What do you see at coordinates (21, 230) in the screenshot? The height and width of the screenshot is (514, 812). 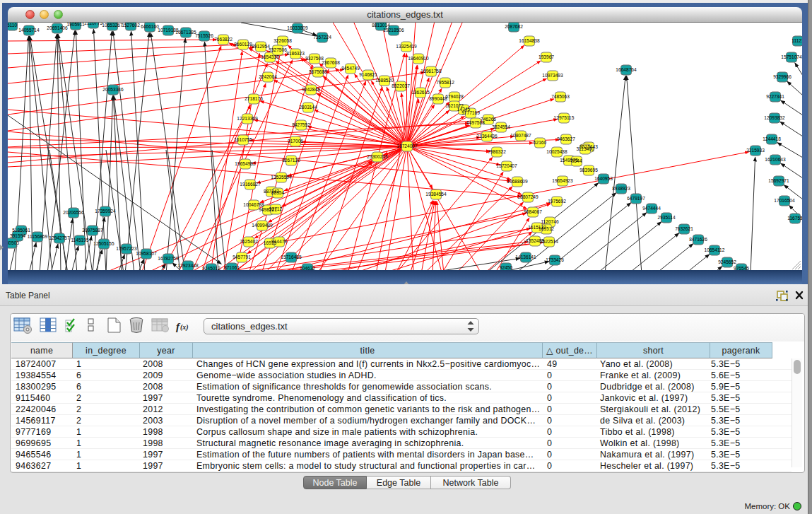 I see `svg-text: 5185061` at bounding box center [21, 230].